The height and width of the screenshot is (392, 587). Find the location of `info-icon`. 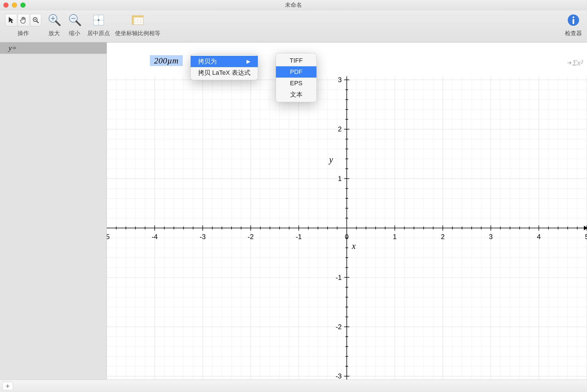

info-icon is located at coordinates (573, 20).